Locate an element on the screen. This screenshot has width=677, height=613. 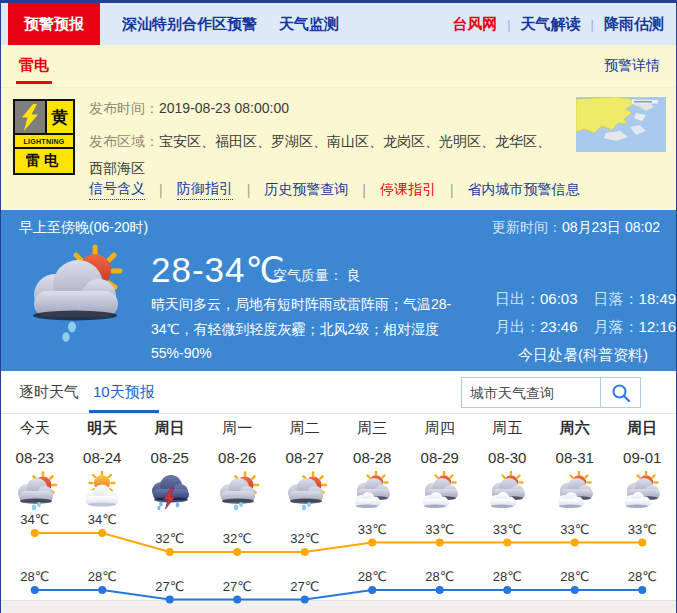
day-label: 周日 is located at coordinates (170, 428).